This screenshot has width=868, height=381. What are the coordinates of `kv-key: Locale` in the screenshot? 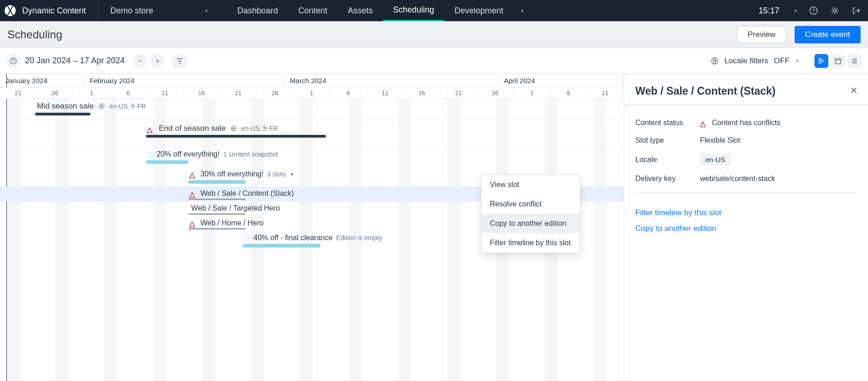 It's located at (668, 160).